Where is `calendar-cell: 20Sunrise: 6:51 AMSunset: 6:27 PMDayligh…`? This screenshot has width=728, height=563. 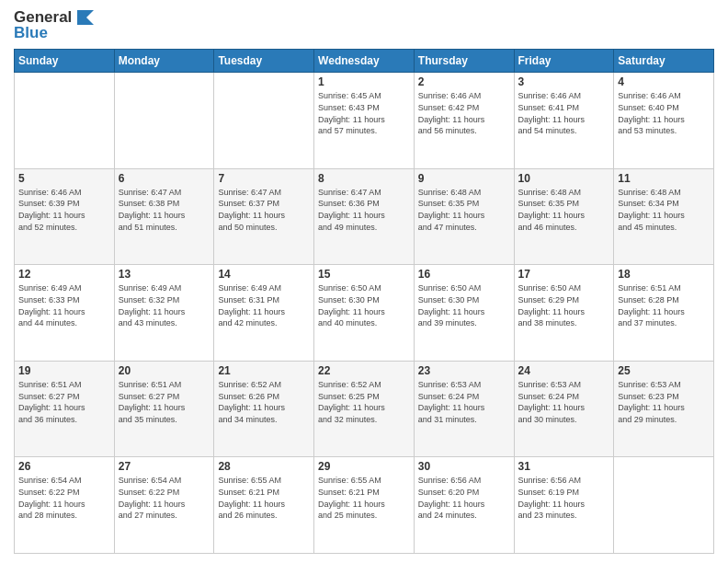
calendar-cell: 20Sunrise: 6:51 AMSunset: 6:27 PMDayligh… is located at coordinates (164, 408).